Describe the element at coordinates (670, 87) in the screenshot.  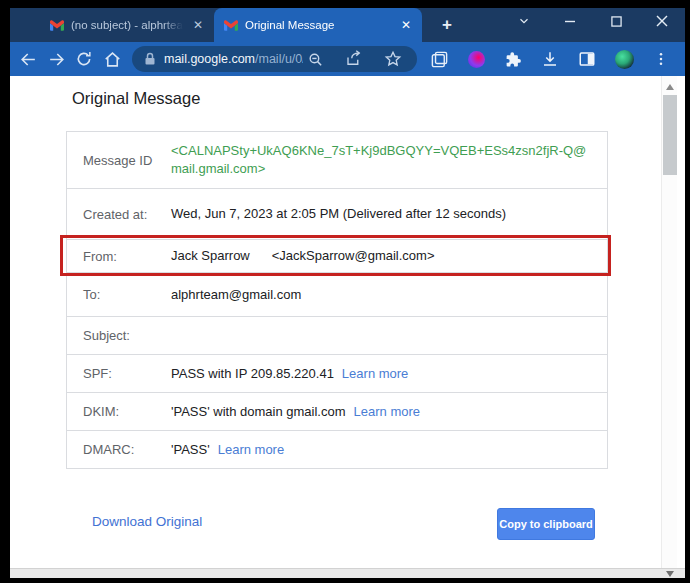
I see `scroll-up-arrow-icon` at that location.